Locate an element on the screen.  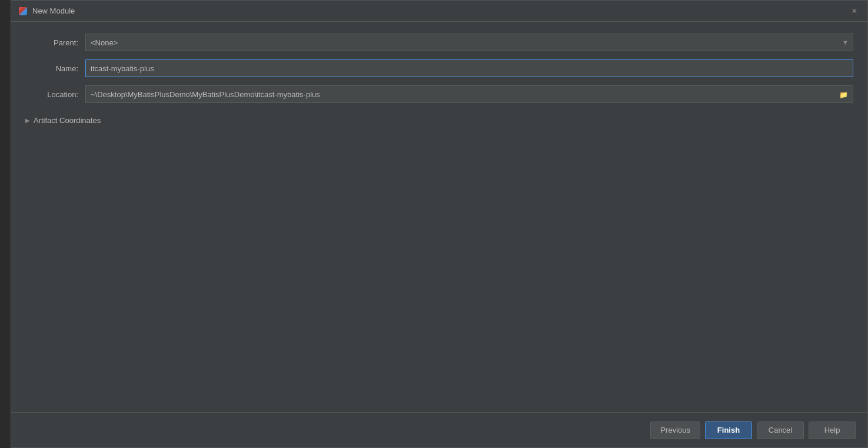
parent-label: Parent: is located at coordinates (52, 42).